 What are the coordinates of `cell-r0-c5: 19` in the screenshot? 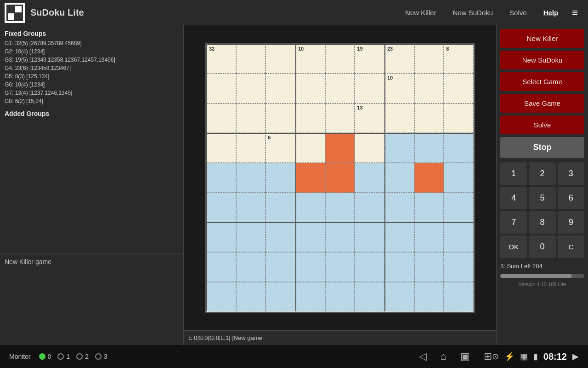 It's located at (369, 59).